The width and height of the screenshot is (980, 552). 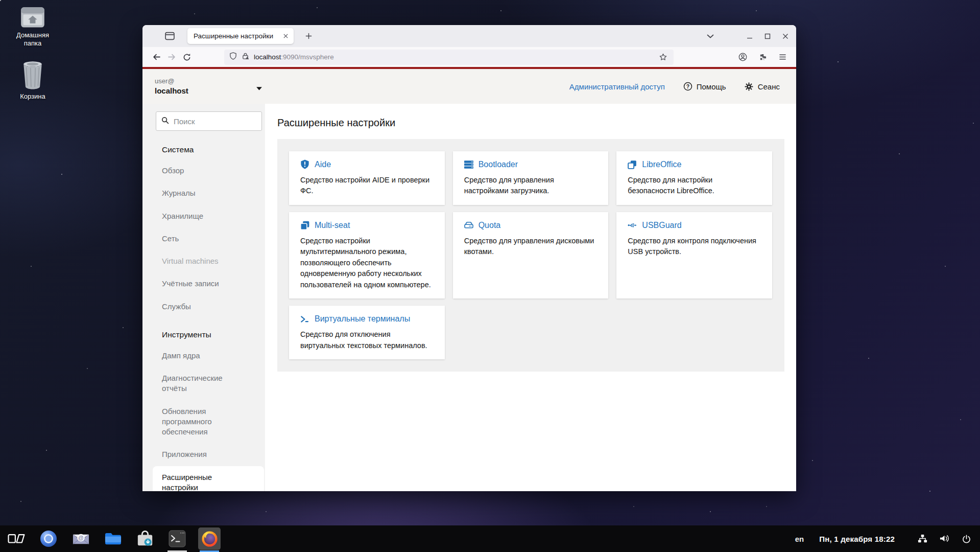 What do you see at coordinates (367, 178) in the screenshot?
I see `app-card: Aide Средство настройки AIDE и проверки …` at bounding box center [367, 178].